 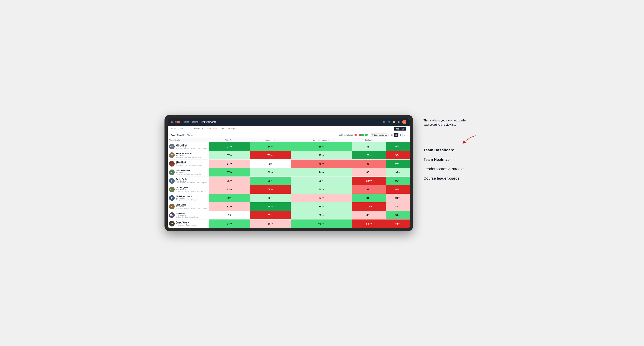 I want to click on metric-inner: 81 4▲, so click(x=369, y=198).